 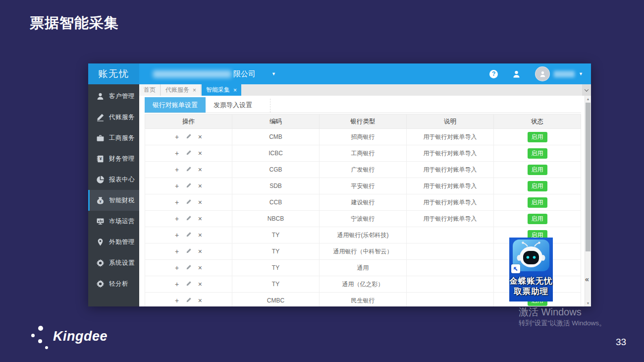 I want to click on collapse-panel-icon: «, so click(x=587, y=279).